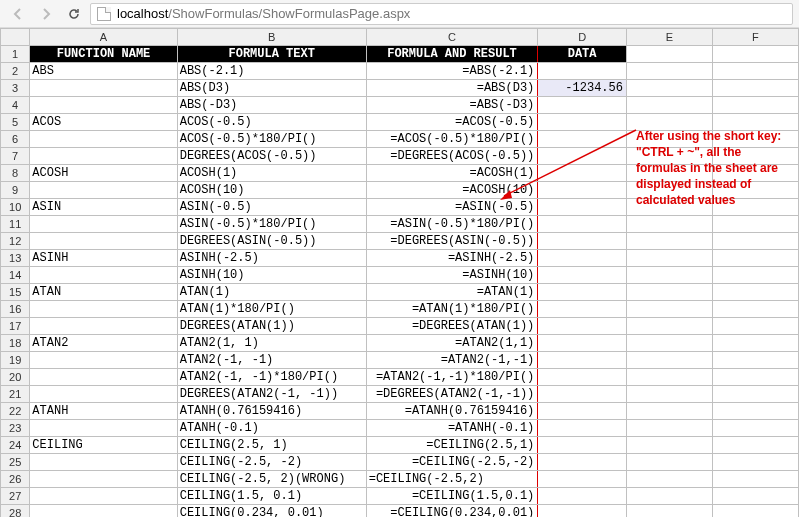  What do you see at coordinates (582, 88) in the screenshot?
I see `cell: -1234.56` at bounding box center [582, 88].